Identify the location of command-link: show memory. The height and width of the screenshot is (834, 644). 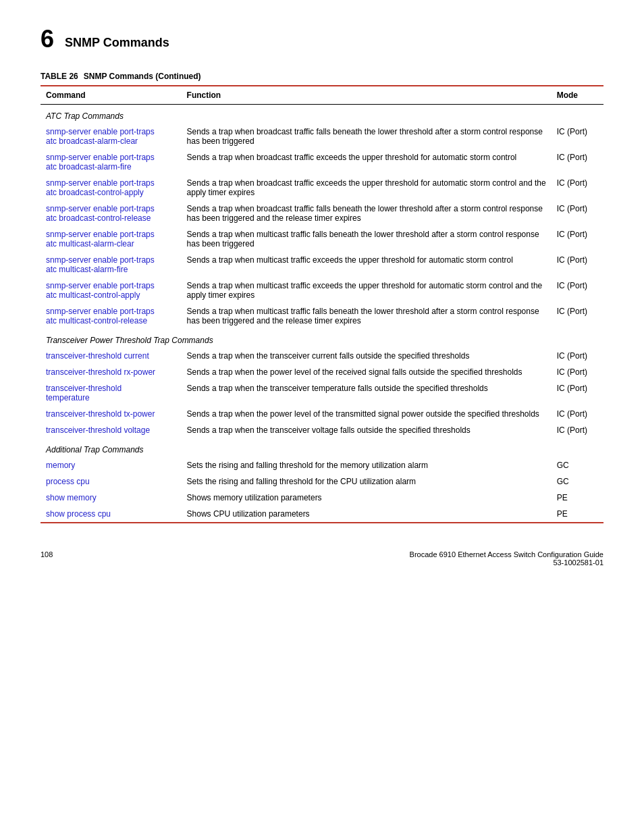
(72, 498).